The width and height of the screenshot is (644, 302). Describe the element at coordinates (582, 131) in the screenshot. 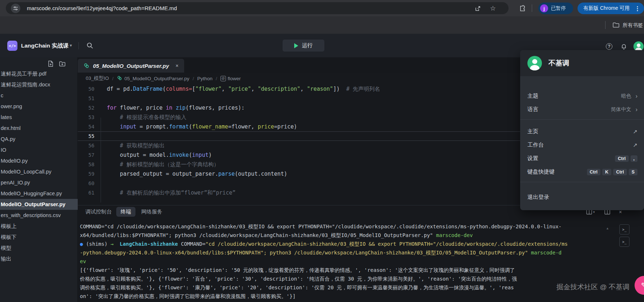

I see `user-menu-item: 主页↗` at that location.